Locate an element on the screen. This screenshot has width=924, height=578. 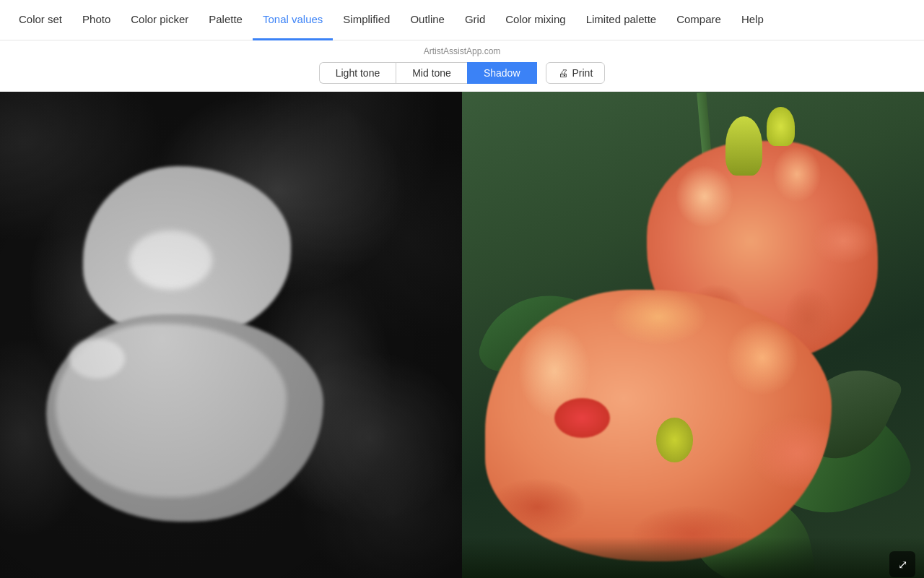
nav-item-outline: Outline is located at coordinates (427, 20).